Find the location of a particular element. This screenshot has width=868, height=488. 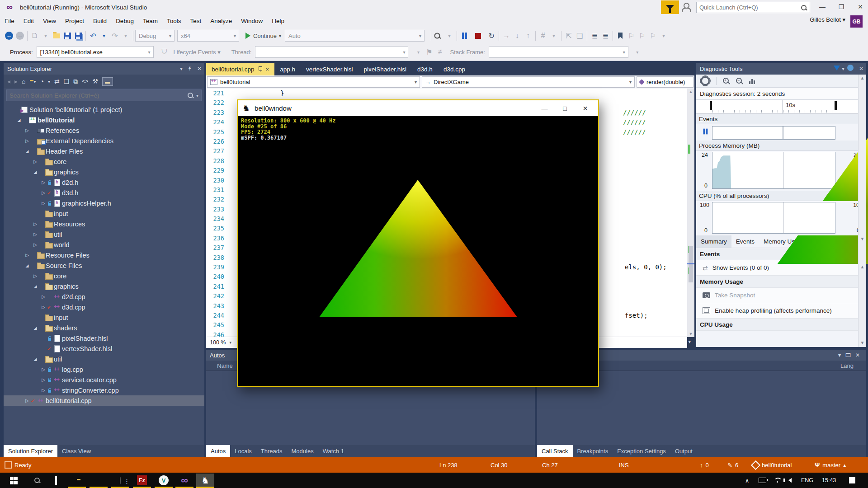

document-tab: d3d.h × is located at coordinates (425, 69).